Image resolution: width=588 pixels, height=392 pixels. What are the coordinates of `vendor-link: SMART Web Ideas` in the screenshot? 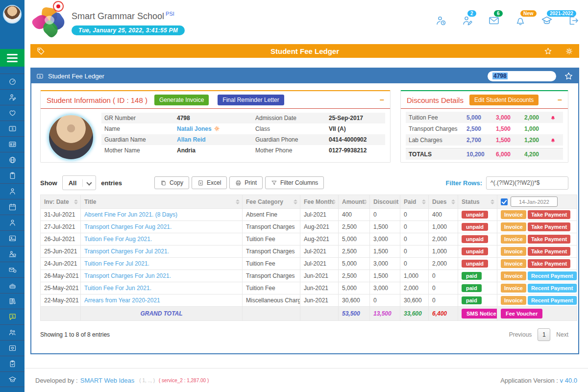 It's located at (108, 380).